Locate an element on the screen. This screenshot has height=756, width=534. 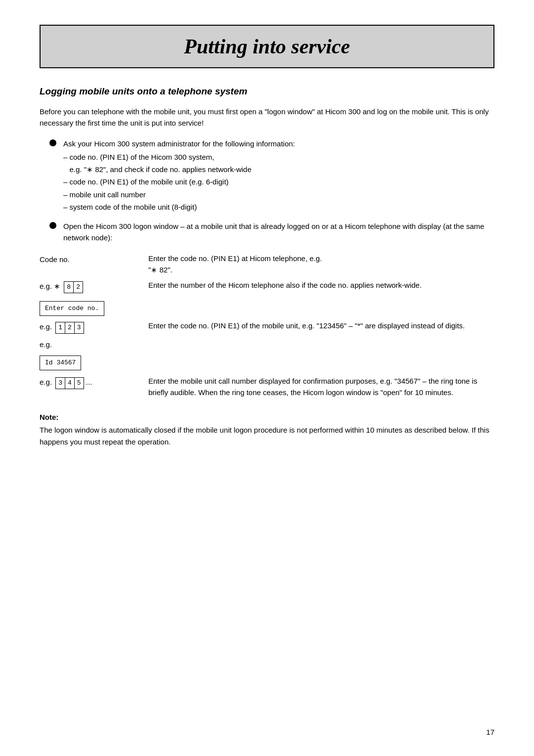
display-cell: 4 is located at coordinates (70, 383).